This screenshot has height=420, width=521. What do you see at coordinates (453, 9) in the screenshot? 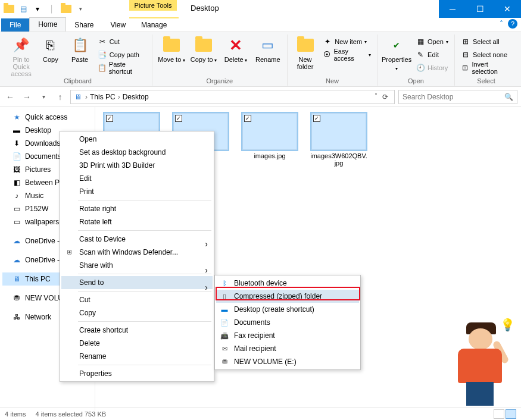
I see `minimize-button: ─` at bounding box center [453, 9].